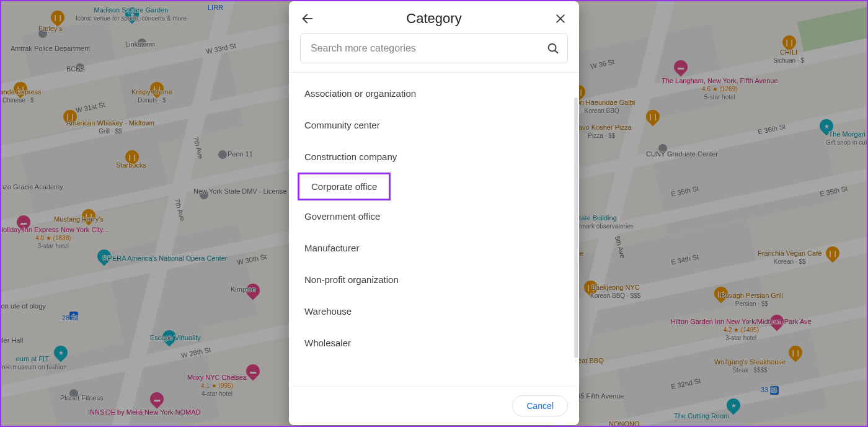 The width and height of the screenshot is (868, 427). Describe the element at coordinates (308, 19) in the screenshot. I see `arrow-back-icon` at that location.